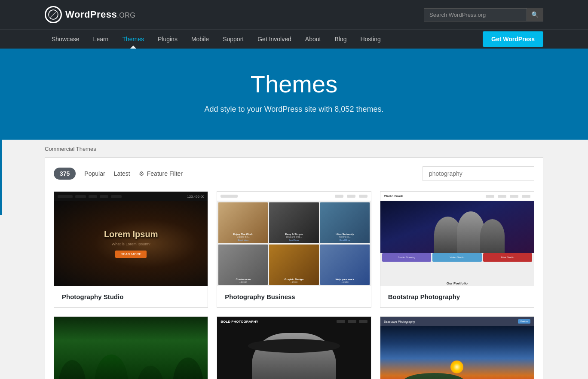 This screenshot has width=588, height=379. What do you see at coordinates (371, 39) in the screenshot?
I see `nav-item-hosting: Hosting` at bounding box center [371, 39].